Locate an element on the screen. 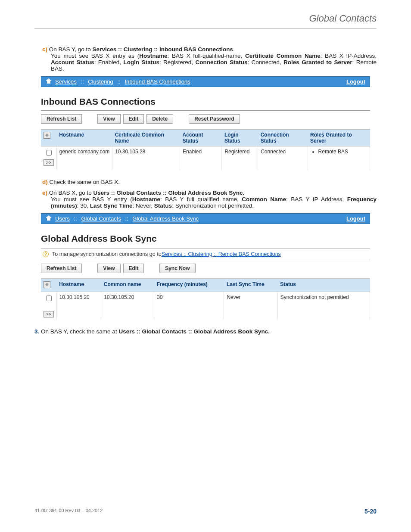  page-footer: 41-001391-00 Rev 03 – 04.2012 5-20 is located at coordinates (206, 511).